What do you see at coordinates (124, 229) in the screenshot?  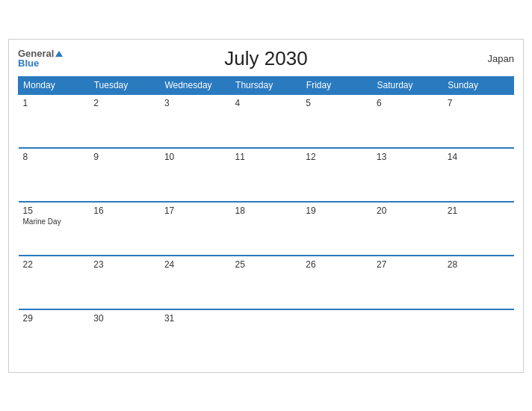 I see `day-cell: 16` at bounding box center [124, 229].